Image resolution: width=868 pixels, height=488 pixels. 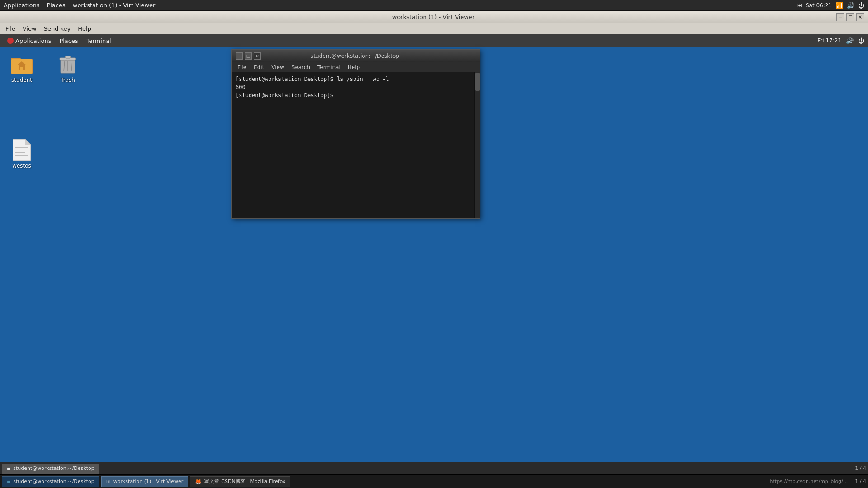 I want to click on host-terminal-label: student@workstation:~/Desktop, so click(x=54, y=482).